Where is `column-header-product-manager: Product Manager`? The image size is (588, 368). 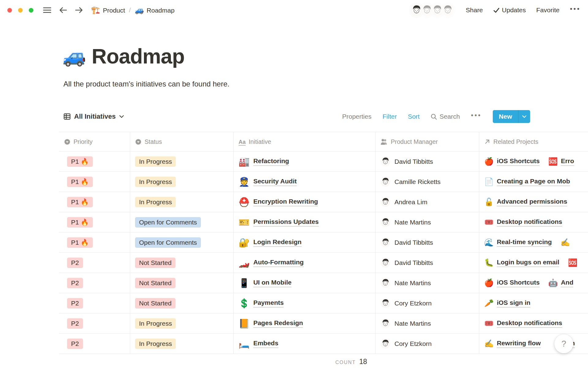
column-header-product-manager: Product Manager is located at coordinates (428, 142).